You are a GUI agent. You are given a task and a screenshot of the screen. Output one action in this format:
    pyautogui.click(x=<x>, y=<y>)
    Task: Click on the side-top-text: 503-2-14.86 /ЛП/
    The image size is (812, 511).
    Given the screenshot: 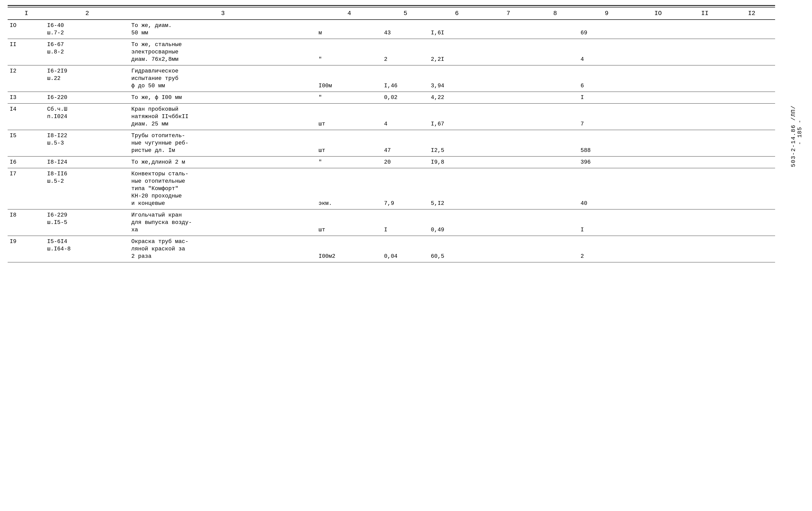 What is the action you would take?
    pyautogui.click(x=794, y=136)
    